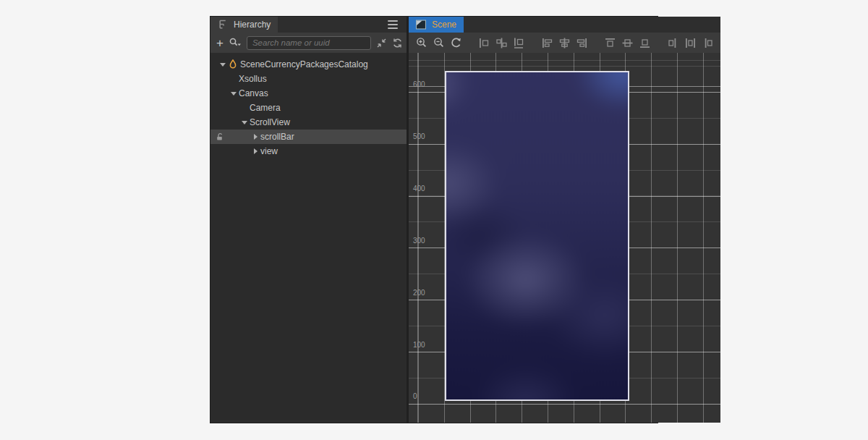 The height and width of the screenshot is (440, 868). Describe the element at coordinates (547, 43) in the screenshot. I see `align-left-icon` at that location.